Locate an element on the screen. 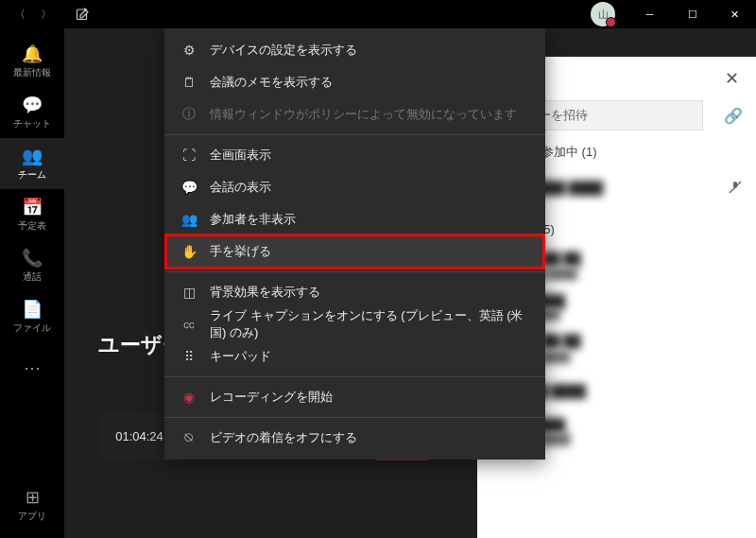  notes-icon: 🗒 is located at coordinates (189, 82).